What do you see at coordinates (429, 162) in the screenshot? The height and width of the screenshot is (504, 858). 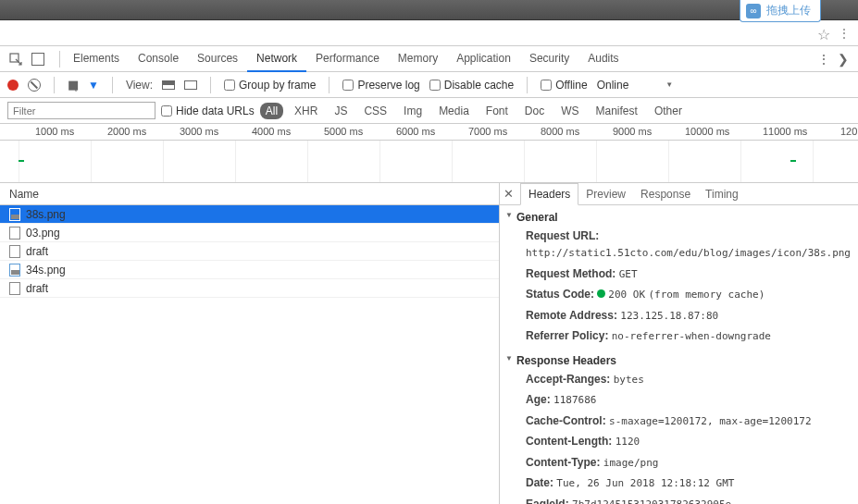 I see `overview-chart` at bounding box center [429, 162].